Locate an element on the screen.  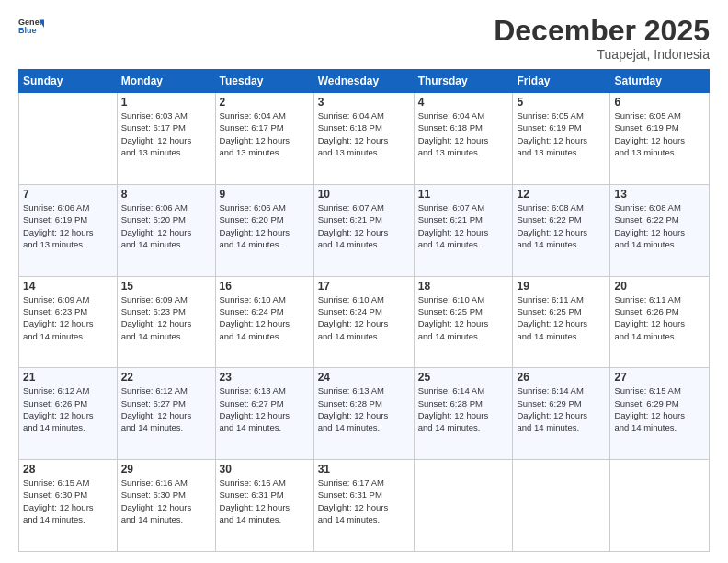
day-info: Sunrise: 6:03 AMSunset: 6:17 PMDaylight:… is located at coordinates (166, 134).